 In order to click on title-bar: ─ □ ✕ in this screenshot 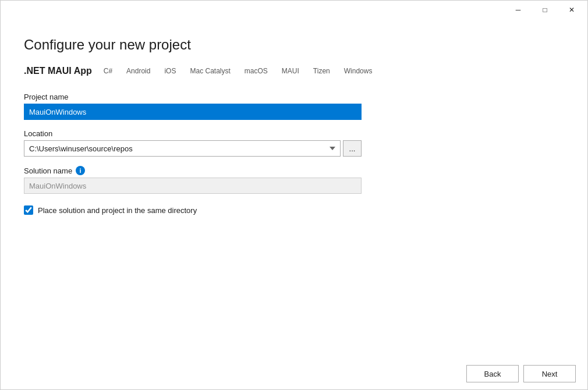, I will do `click(294, 10)`.